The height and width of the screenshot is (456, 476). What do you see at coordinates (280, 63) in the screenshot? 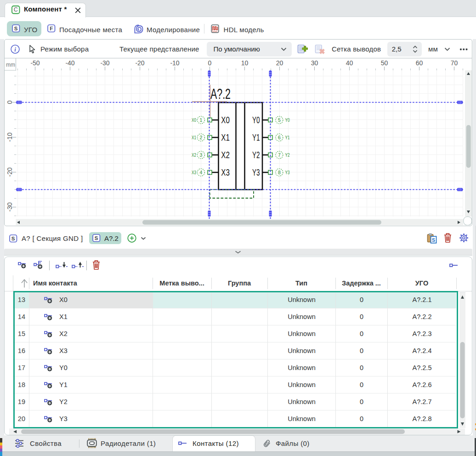
I see `svg-text: 20` at bounding box center [280, 63].